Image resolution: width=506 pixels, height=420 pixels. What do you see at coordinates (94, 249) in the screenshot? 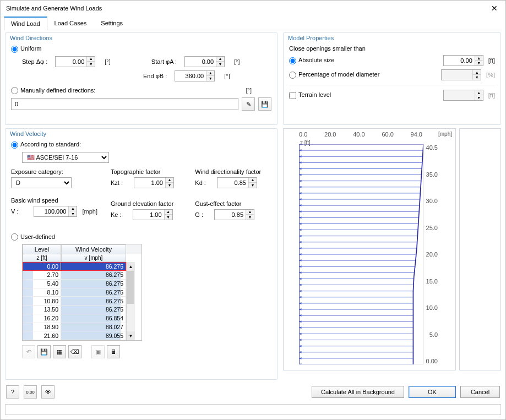
I see `th-velocity: Wind Velocity` at bounding box center [94, 249].